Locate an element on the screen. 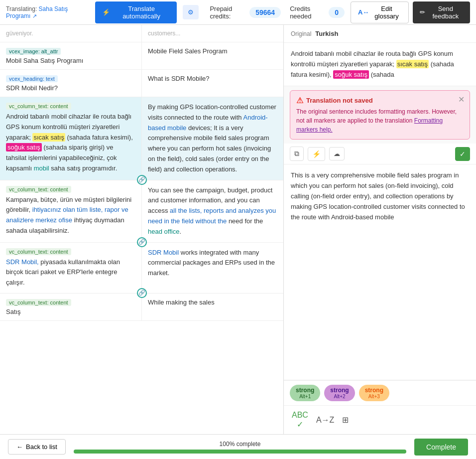 The image size is (476, 459). highlight-sicak-satis: sıcak satış is located at coordinates (412, 64).